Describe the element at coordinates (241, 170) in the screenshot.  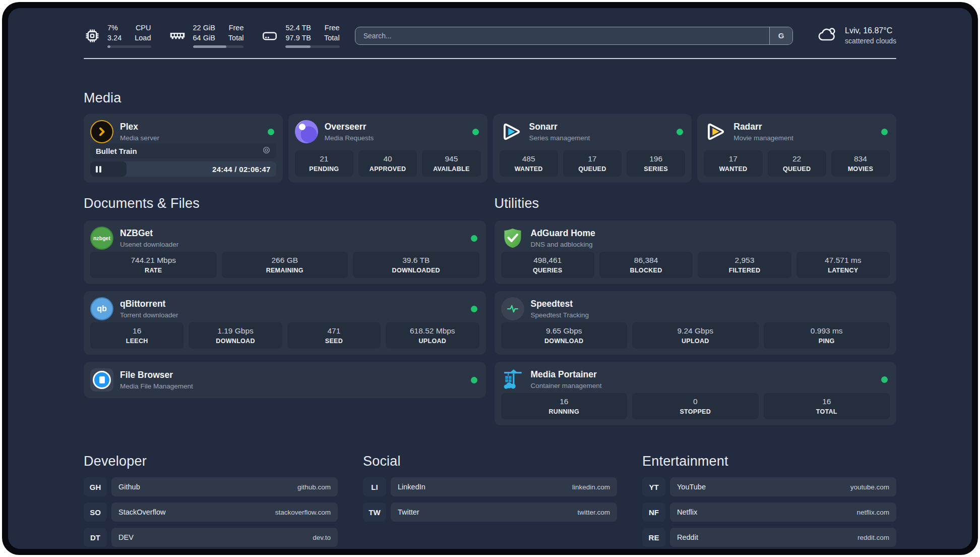
I see `playback-time: 24:44 / 02:06:47` at that location.